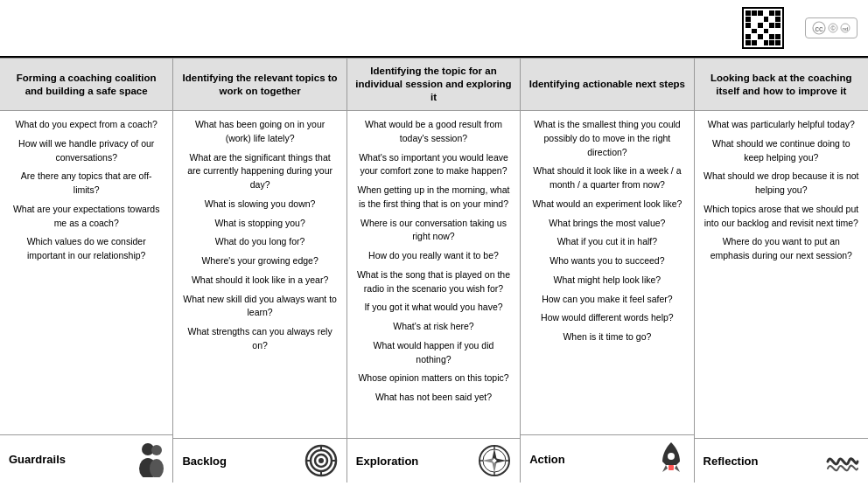  Describe the element at coordinates (434, 460) in the screenshot. I see `col-footer-exploration: Exploration` at that location.